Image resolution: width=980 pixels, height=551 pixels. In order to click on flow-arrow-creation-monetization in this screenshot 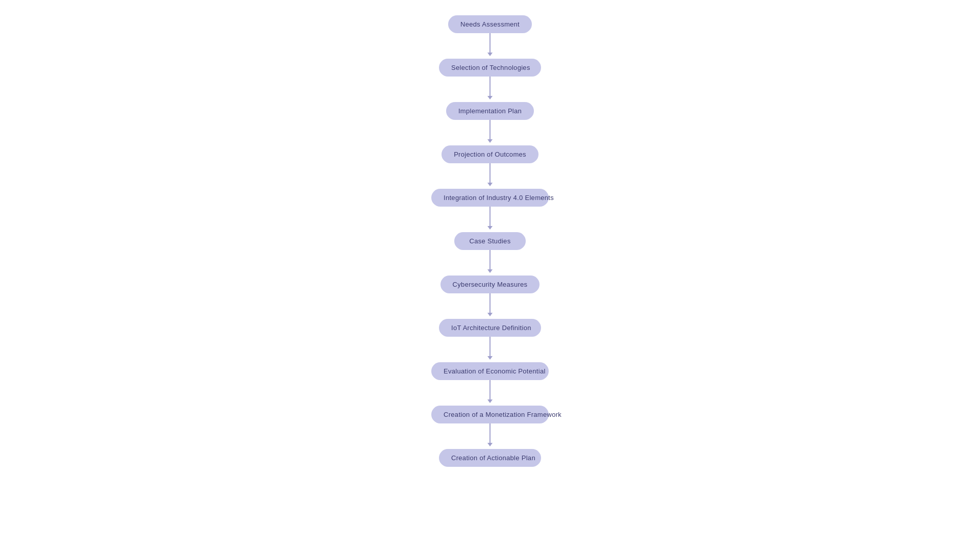, I will do `click(490, 436)`.